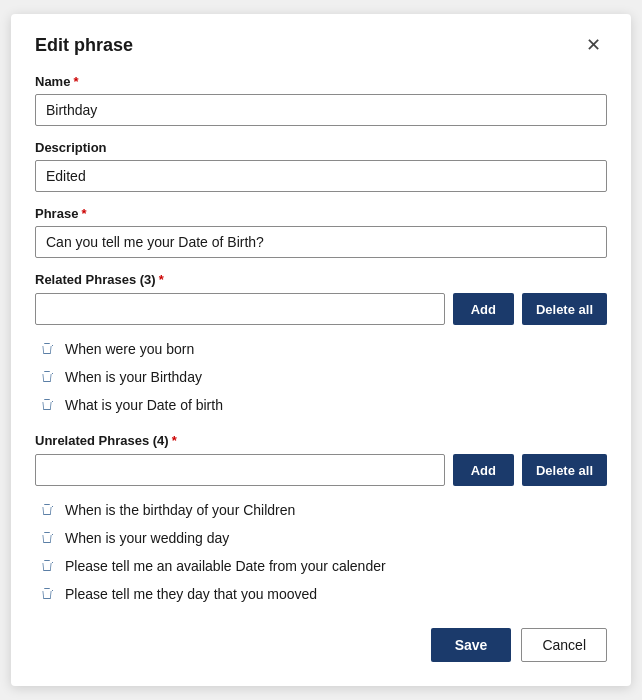 The image size is (642, 700). What do you see at coordinates (321, 552) in the screenshot?
I see `unrelated-phrase-list: When is the birthday of your Children Wh…` at bounding box center [321, 552].